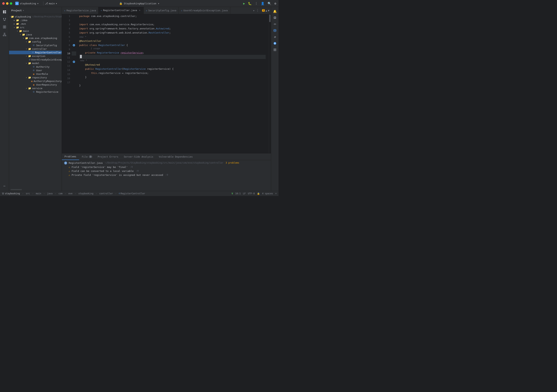 This screenshot has width=557, height=392. What do you see at coordinates (172, 84) in the screenshot?
I see `code-area: package com.eve.staybooking.controller; …` at bounding box center [172, 84].